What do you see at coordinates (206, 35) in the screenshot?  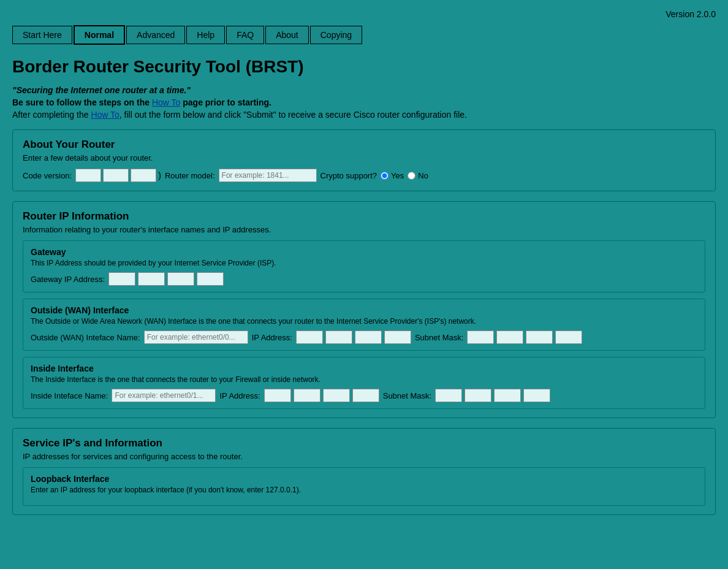 I see `tab-help: Help` at bounding box center [206, 35].